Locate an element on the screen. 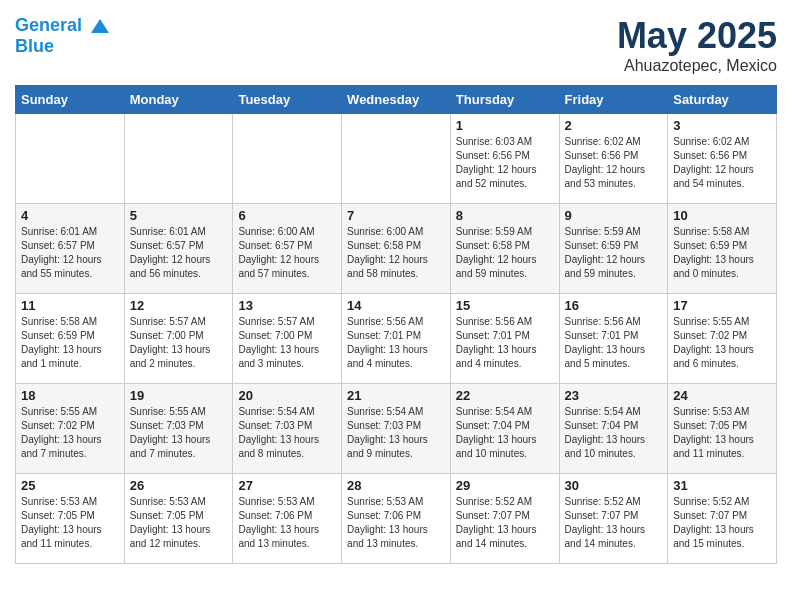  calendar-cell: 23Sunrise: 5:54 AM Sunset: 7:04 PM Dayli… is located at coordinates (614, 429).